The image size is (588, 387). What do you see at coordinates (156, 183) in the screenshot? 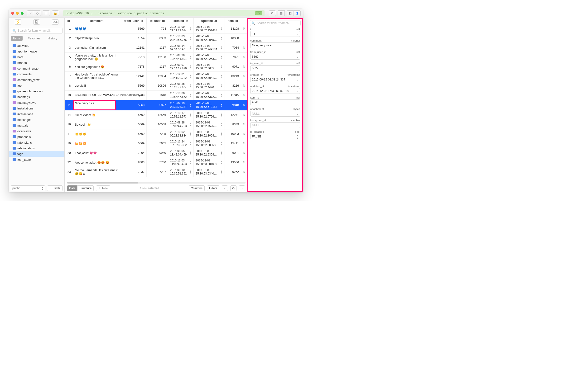
I see `horizontal-scrollbar` at bounding box center [156, 183].